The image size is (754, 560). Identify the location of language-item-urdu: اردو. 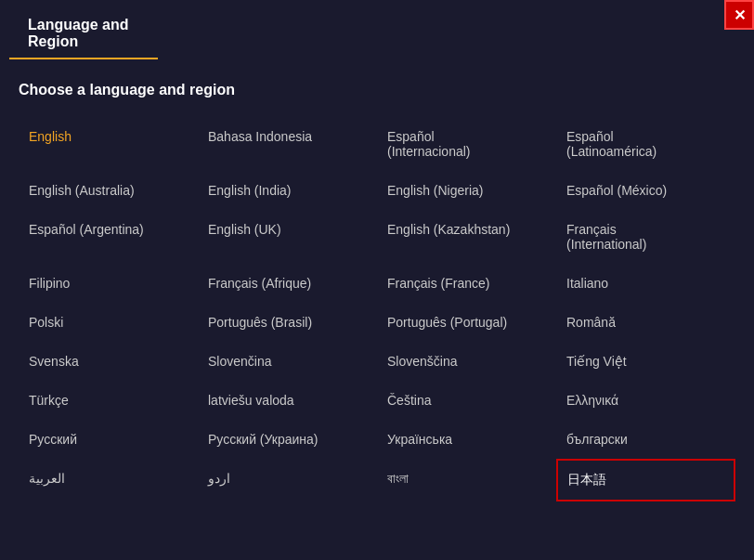
(288, 480).